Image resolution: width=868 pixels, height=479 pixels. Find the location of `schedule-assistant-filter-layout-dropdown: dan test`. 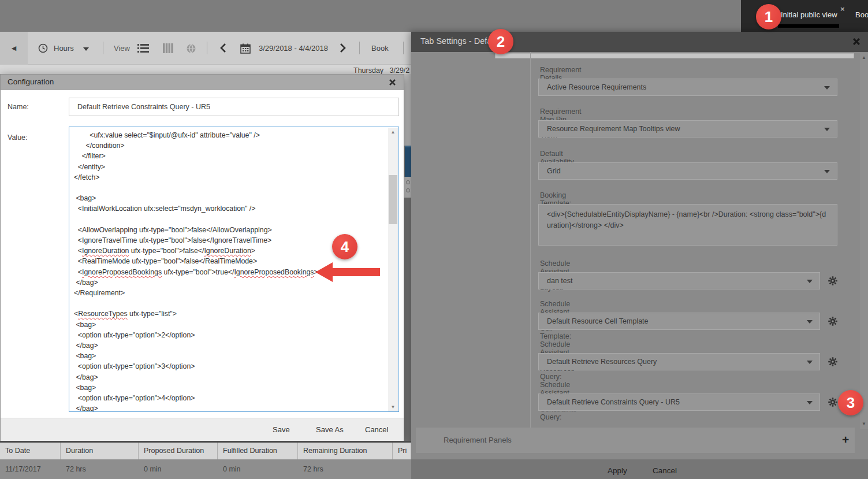

schedule-assistant-filter-layout-dropdown: dan test is located at coordinates (679, 281).